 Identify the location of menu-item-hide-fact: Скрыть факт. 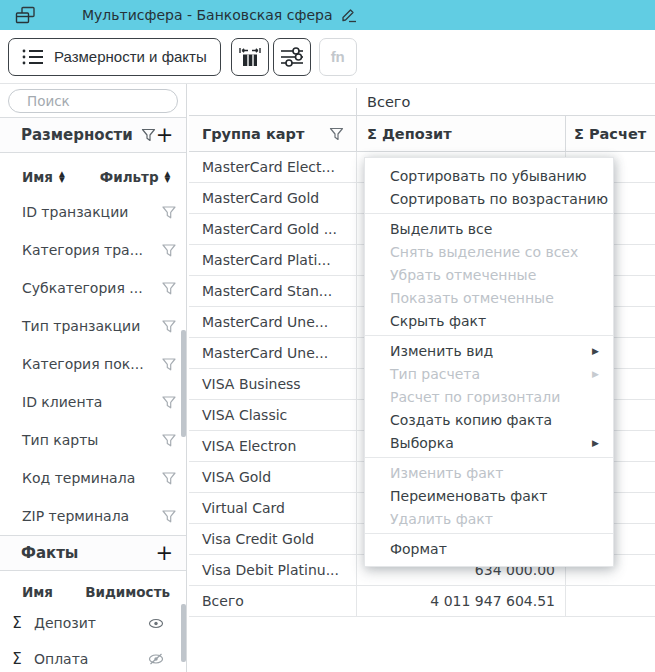
(489, 320).